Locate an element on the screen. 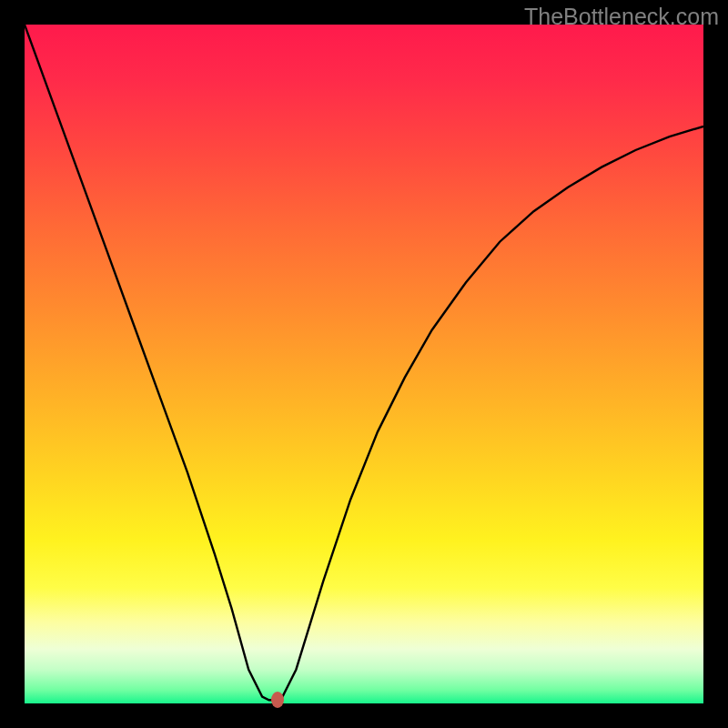 This screenshot has height=728, width=728. watermark-text: TheBottleneck.com is located at coordinates (622, 16).